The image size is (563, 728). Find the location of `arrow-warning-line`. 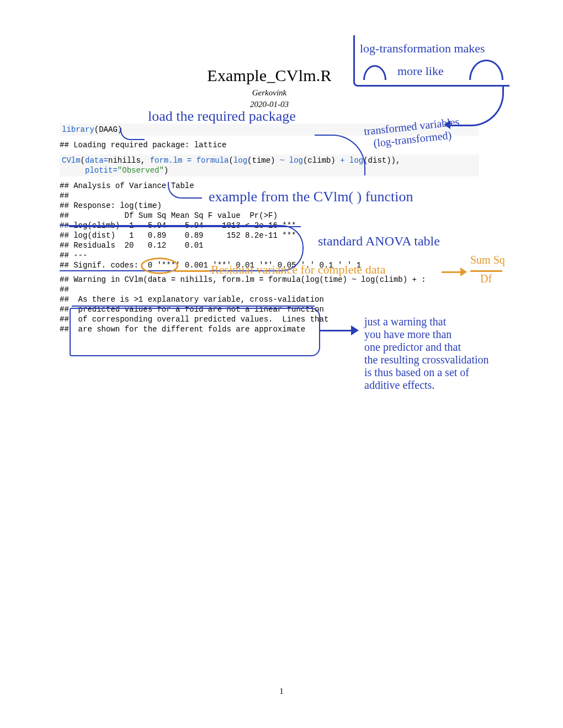

arrow-warning-line is located at coordinates (337, 331).